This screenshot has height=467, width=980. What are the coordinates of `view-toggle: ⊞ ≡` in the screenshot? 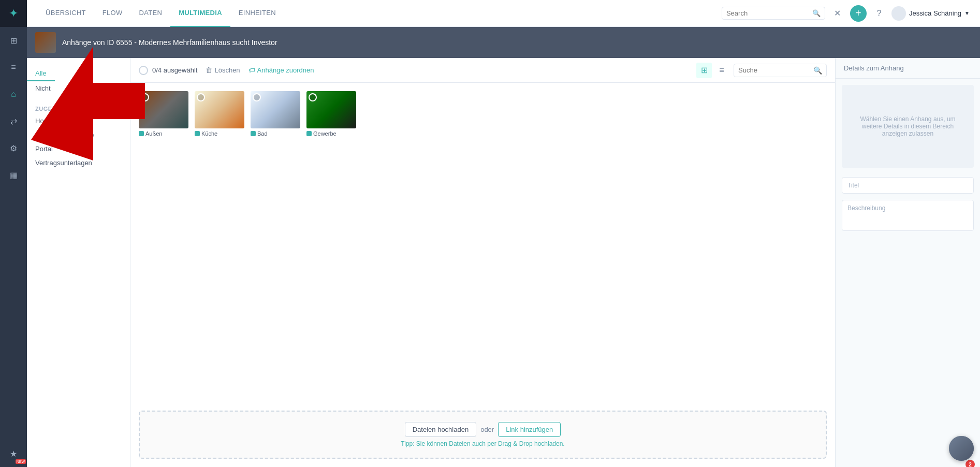 It's located at (713, 70).